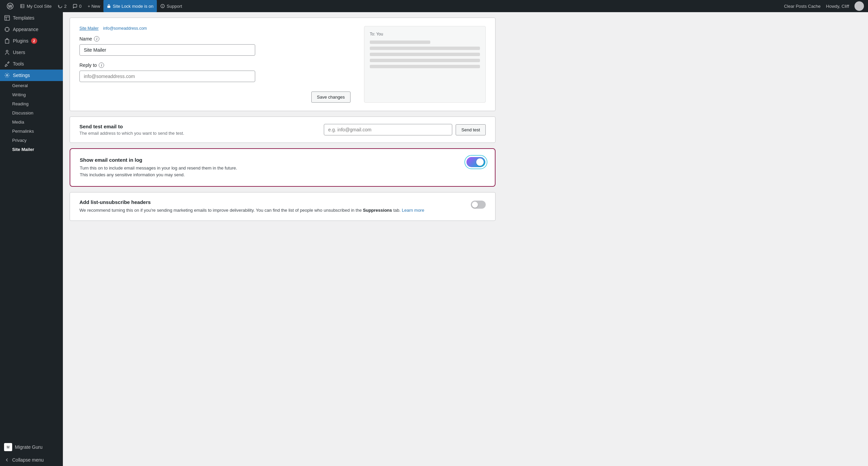 The width and height of the screenshot is (868, 466). Describe the element at coordinates (331, 97) in the screenshot. I see `save-changes-button: Save changes` at that location.